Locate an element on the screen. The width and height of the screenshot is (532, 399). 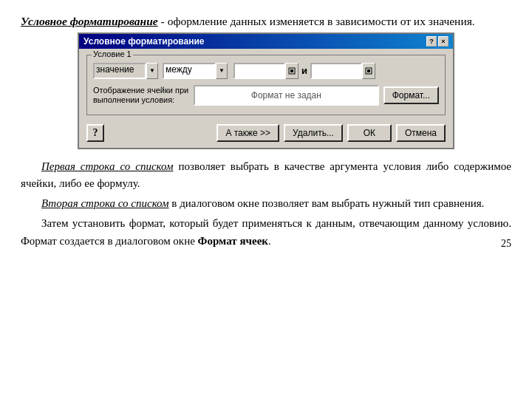
format-preview: Формат не задан is located at coordinates (287, 95).